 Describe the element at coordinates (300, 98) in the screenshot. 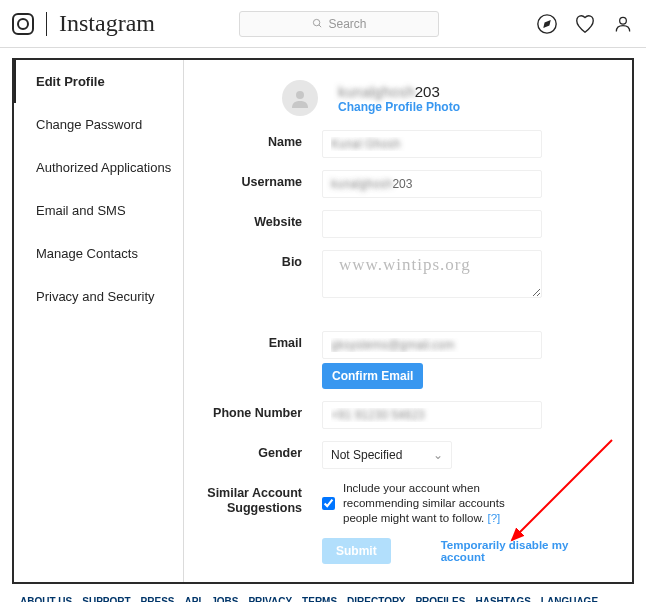

I see `avatar` at that location.